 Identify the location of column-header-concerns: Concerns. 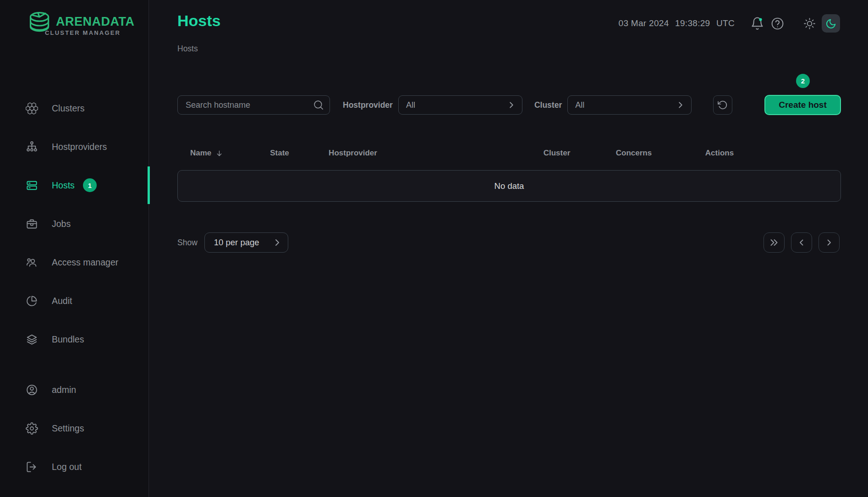
(634, 153).